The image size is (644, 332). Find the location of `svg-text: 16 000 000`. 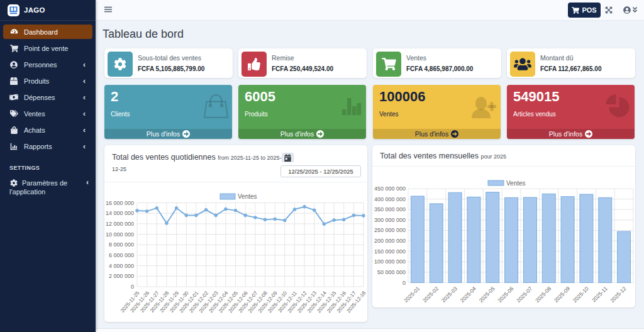

svg-text: 16 000 000 is located at coordinates (119, 203).